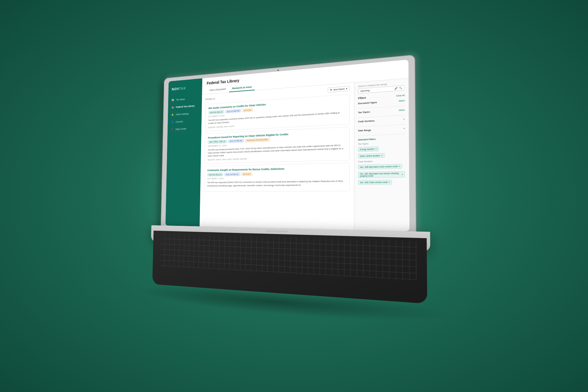 Image resolution: width=588 pixels, height=392 pixels. What do you see at coordinates (305, 155) in the screenshot?
I see `content-area: Results (7) ⇅ Best Match ▾ IRS S` at bounding box center [305, 155].